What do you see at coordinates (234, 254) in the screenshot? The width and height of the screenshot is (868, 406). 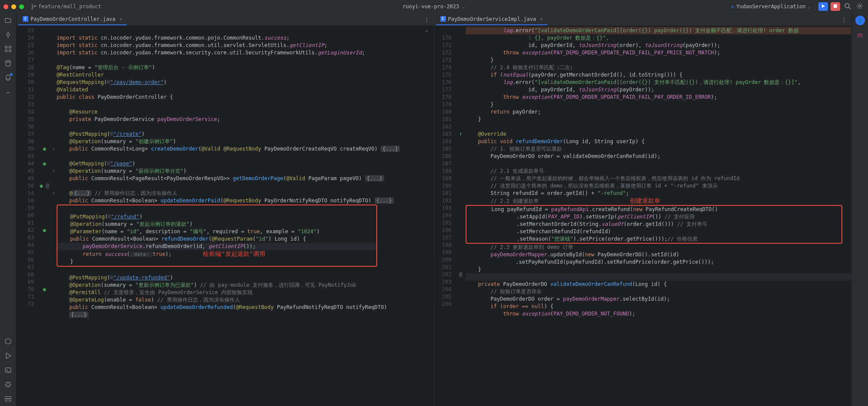 I see `annotation-left: 给前端"发起退款"调用` at bounding box center [234, 254].